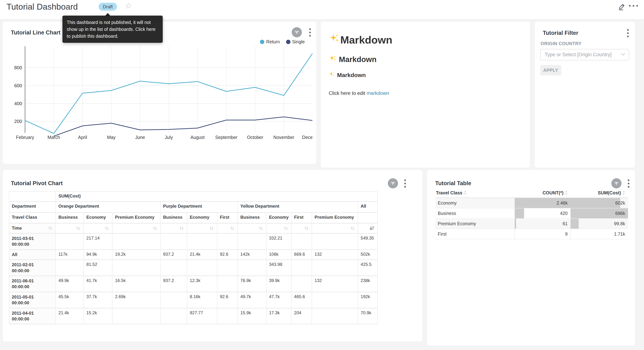 Image resolution: width=644 pixels, height=350 pixels. I want to click on svg-text: June, so click(140, 137).